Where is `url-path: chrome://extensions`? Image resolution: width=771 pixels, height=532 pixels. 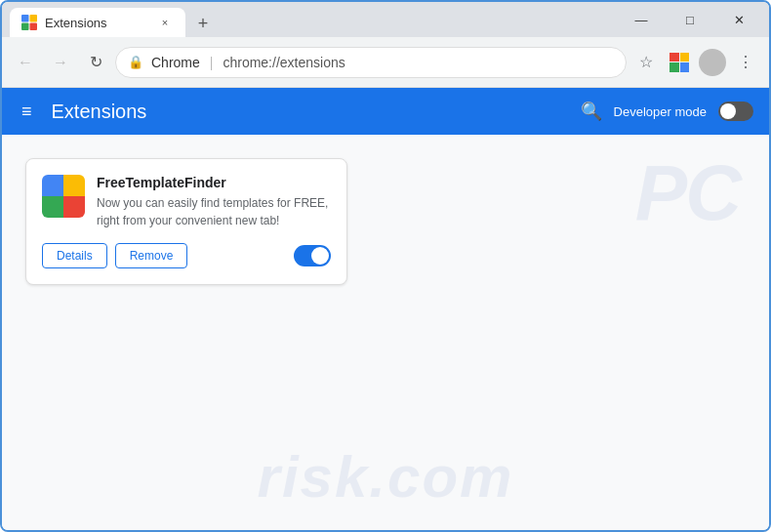 url-path: chrome://extensions is located at coordinates (283, 62).